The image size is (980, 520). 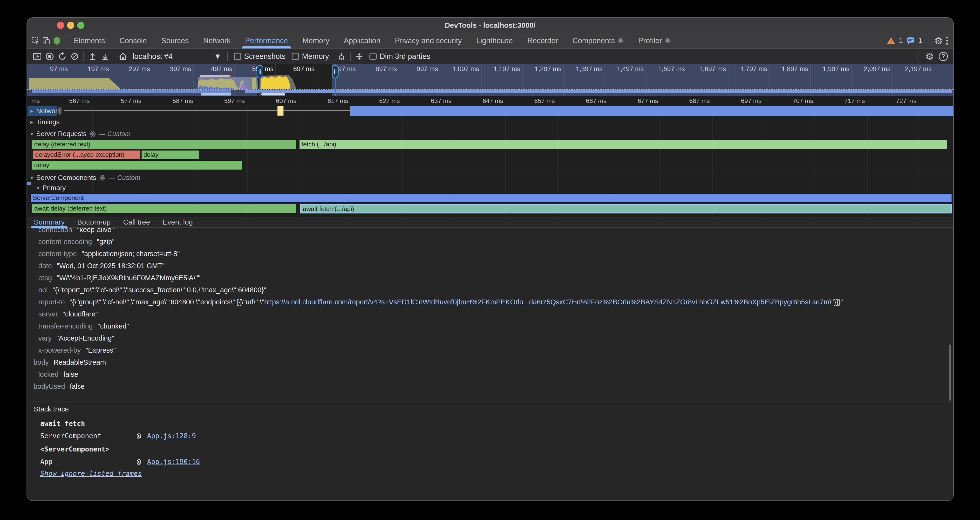 I want to click on inspect-element-icon, so click(x=36, y=41).